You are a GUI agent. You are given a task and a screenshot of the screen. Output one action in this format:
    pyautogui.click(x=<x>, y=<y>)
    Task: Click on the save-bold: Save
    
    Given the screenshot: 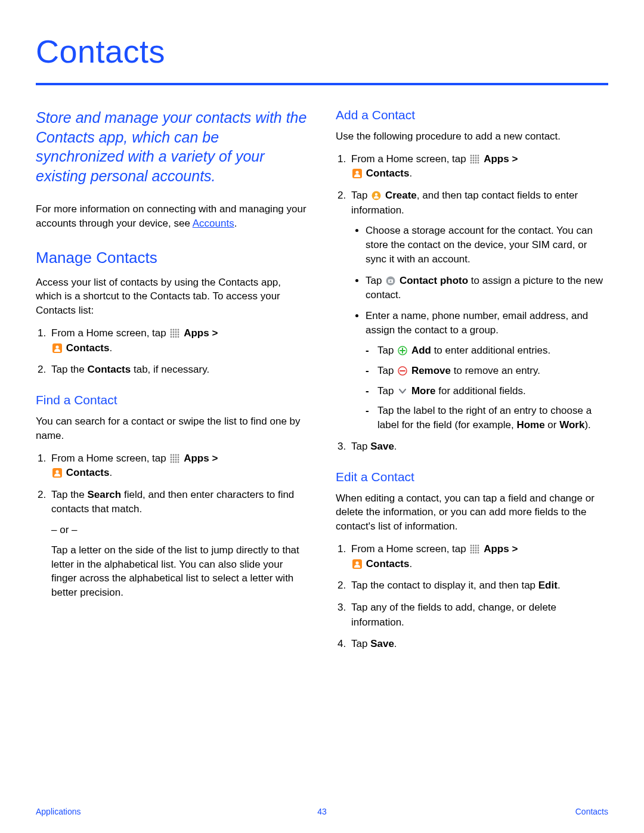 What is the action you would take?
    pyautogui.click(x=382, y=446)
    